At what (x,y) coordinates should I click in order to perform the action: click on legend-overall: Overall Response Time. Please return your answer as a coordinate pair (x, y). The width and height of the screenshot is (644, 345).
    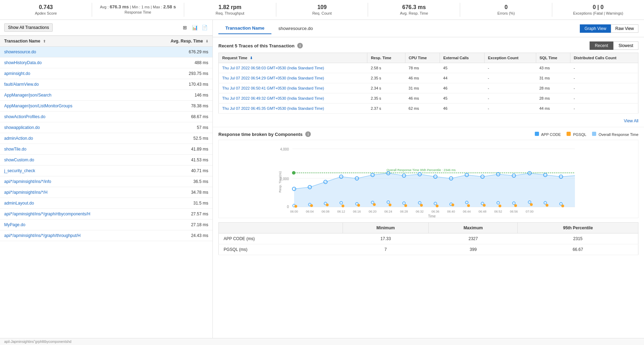
    Looking at the image, I should click on (615, 134).